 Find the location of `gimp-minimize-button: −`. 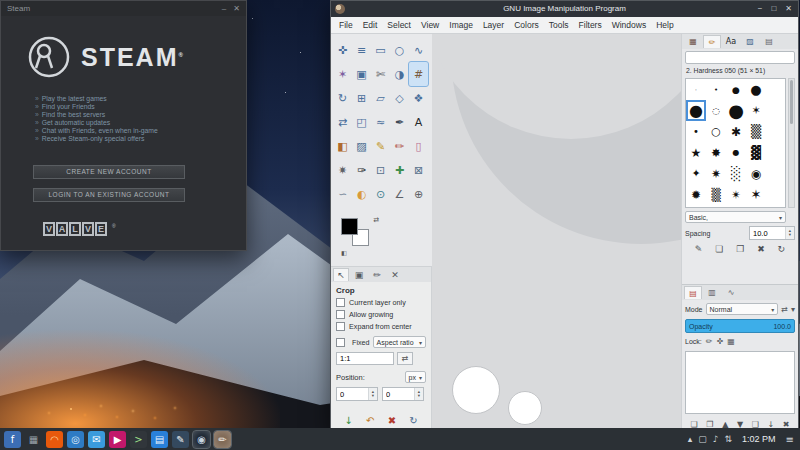

gimp-minimize-button: − is located at coordinates (760, 9).